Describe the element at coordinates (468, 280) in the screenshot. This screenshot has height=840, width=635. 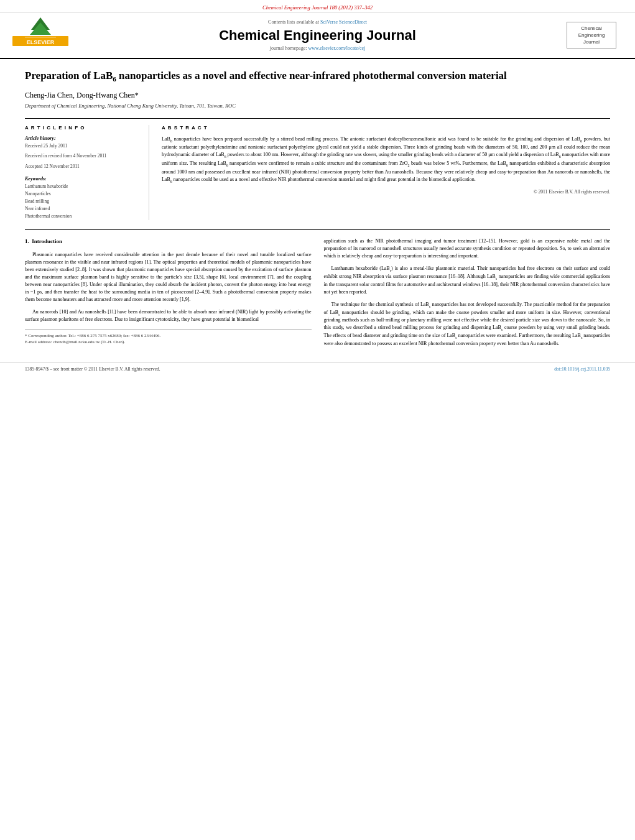
I see `right-para-2: Lanthanum hexaboride (LaB6) is also a me…` at that location.